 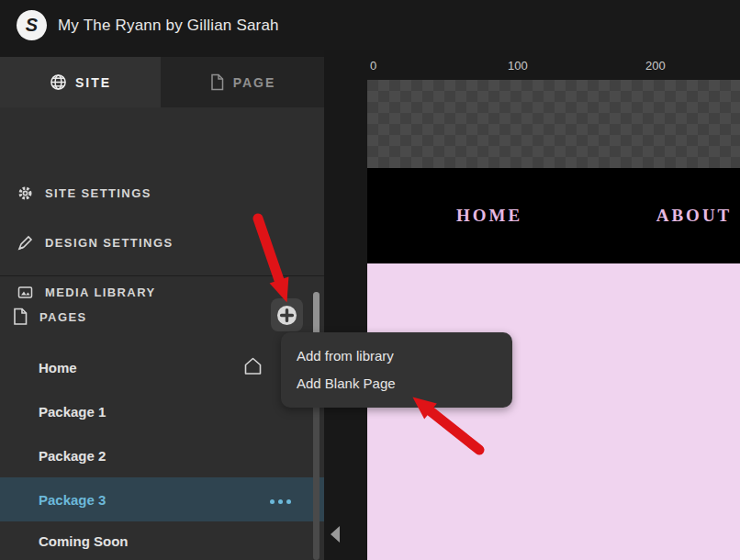 What do you see at coordinates (253, 366) in the screenshot?
I see `home-icon` at bounding box center [253, 366].